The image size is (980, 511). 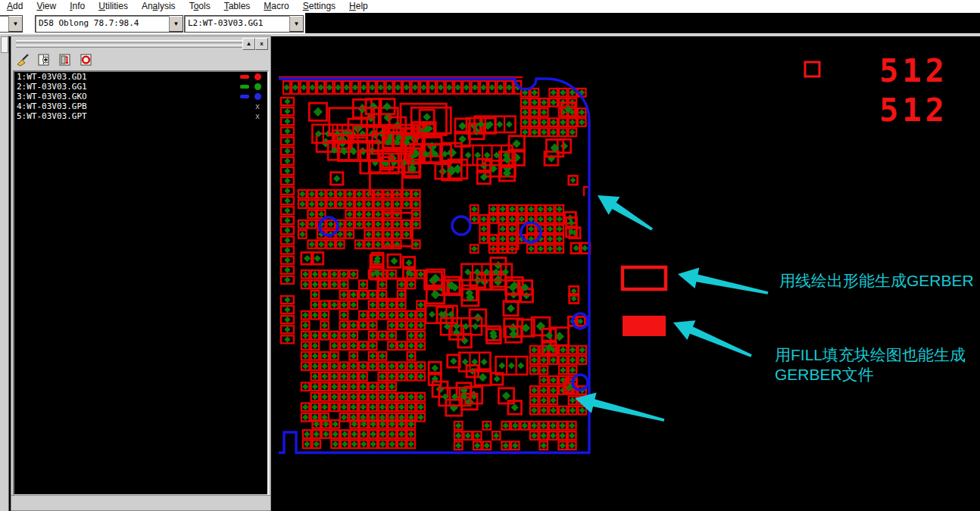 What do you see at coordinates (102, 24) in the screenshot?
I see `dcode-combo-value: D58 Oblong 78.7:98.4` at bounding box center [102, 24].